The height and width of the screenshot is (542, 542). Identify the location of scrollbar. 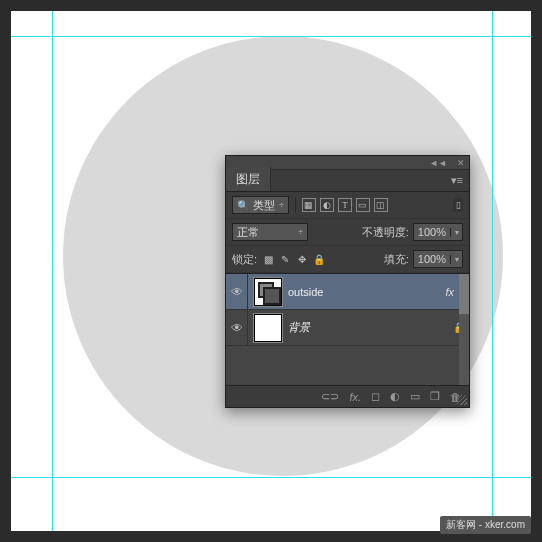
(464, 330).